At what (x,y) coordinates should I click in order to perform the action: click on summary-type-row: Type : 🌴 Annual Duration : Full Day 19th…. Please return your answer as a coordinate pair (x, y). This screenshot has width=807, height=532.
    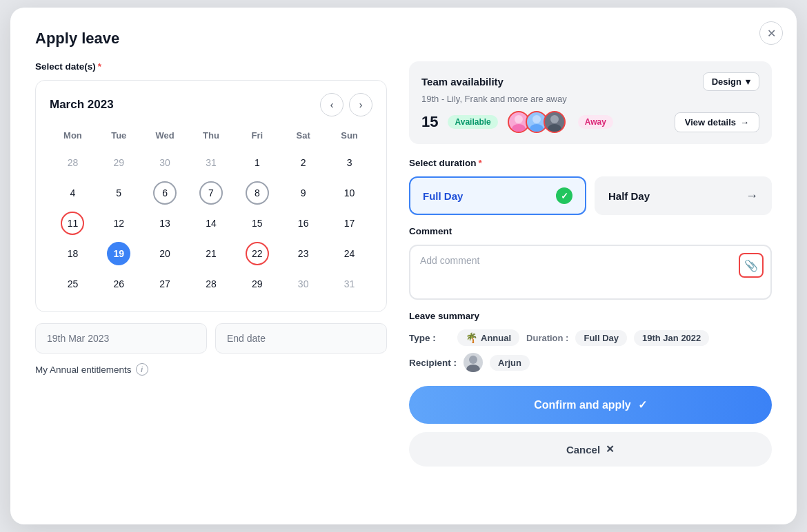
    Looking at the image, I should click on (590, 338).